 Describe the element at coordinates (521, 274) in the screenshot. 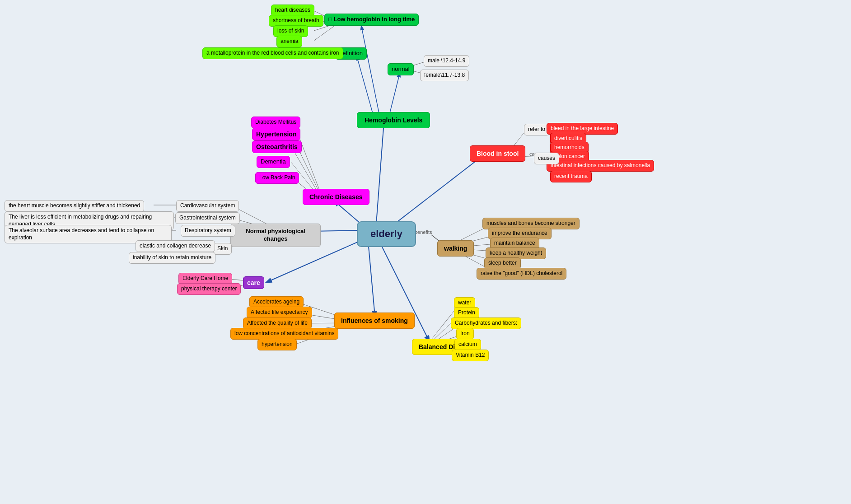

I see `raise-cholesterol-node: raise the "good" (HDL) cholesterol` at that location.